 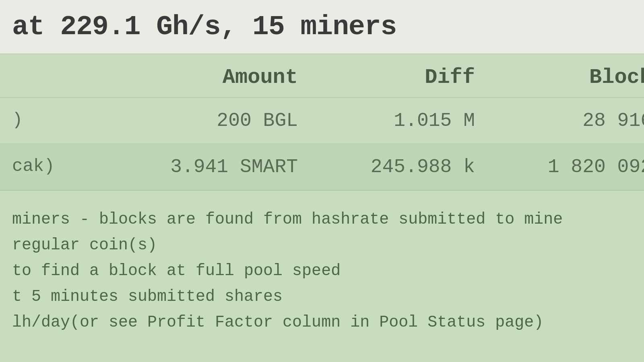 I want to click on note-line-3: t 5 minutes submitted shares, so click(x=322, y=297).